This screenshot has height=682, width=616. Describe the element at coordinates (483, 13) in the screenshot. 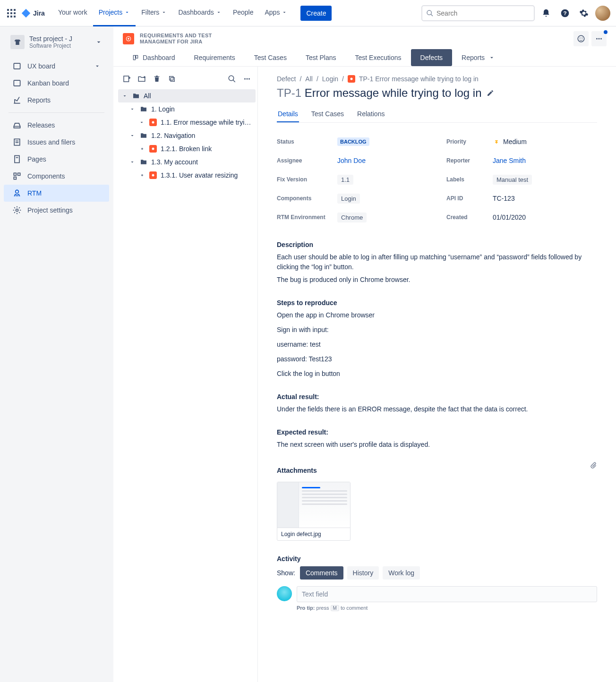

I see `search-input` at that location.